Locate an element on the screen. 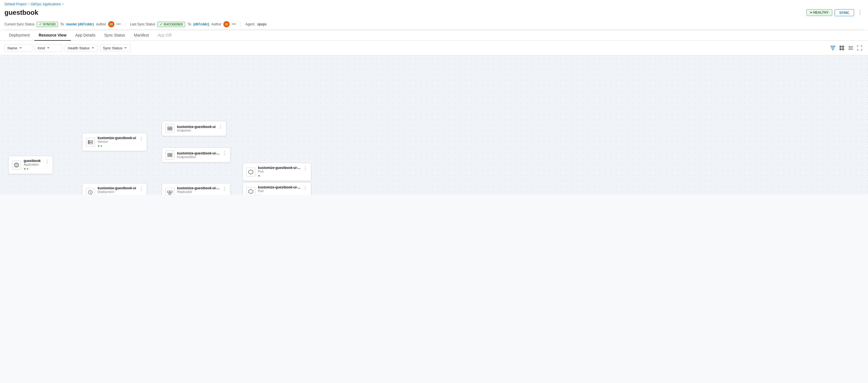 The height and width of the screenshot is (383, 868). node-pod2-menu: ⋮ is located at coordinates (305, 188).